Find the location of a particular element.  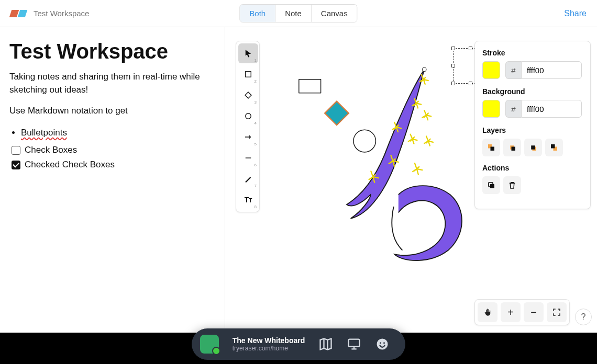

layer-send-backward is located at coordinates (512, 147).